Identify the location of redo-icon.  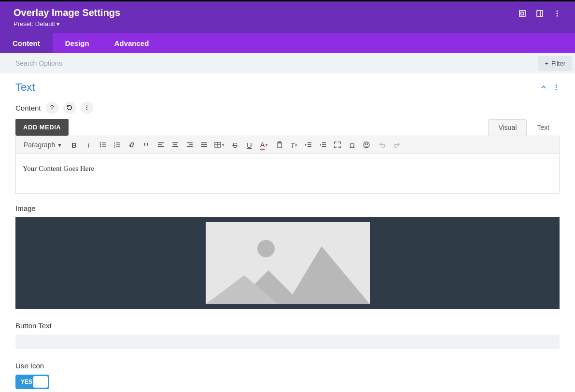
(397, 145).